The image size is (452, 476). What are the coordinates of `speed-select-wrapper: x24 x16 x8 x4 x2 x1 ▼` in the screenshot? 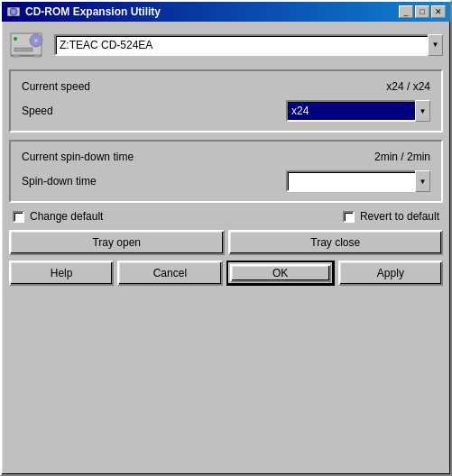 It's located at (358, 111).